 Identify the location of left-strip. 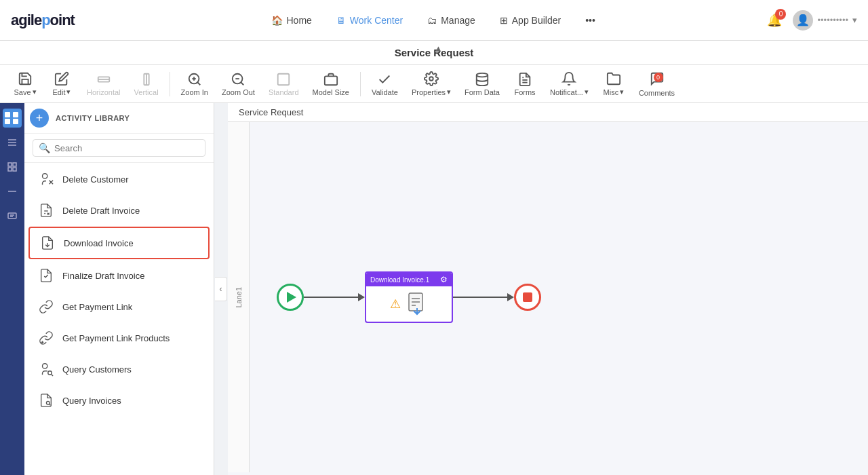
(12, 289).